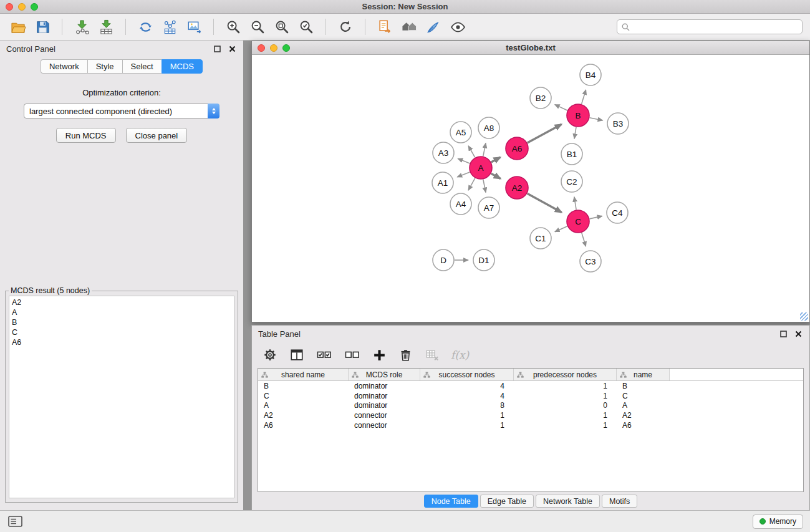 This screenshot has height=532, width=810. Describe the element at coordinates (282, 27) in the screenshot. I see `zoom-fit-button` at that location.